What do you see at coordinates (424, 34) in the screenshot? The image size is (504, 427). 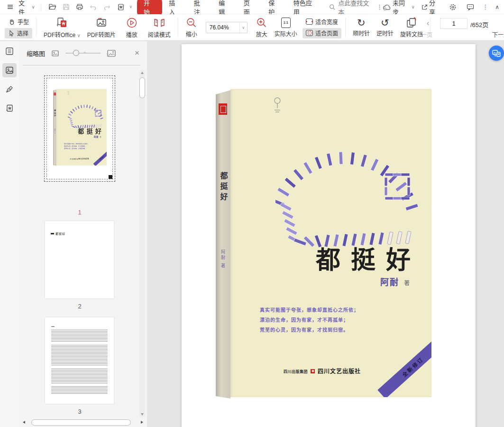 I see `previous-page-button: 上一页` at bounding box center [424, 34].